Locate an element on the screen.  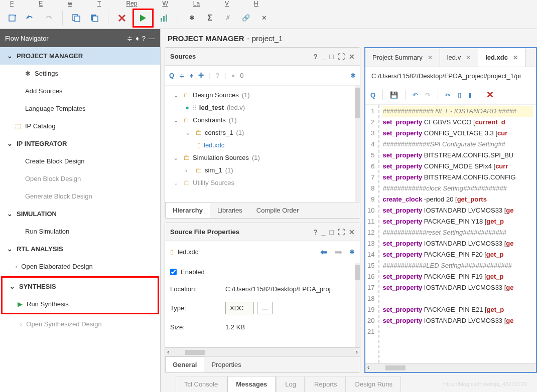
browse-button: … is located at coordinates (265, 308).